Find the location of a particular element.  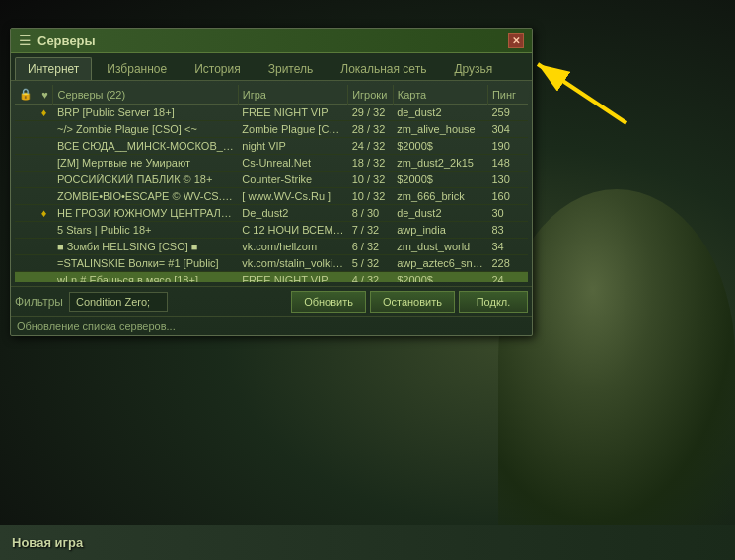

cell-game: С 12 НОЧИ ВСЕМ VIP is located at coordinates (292, 231).